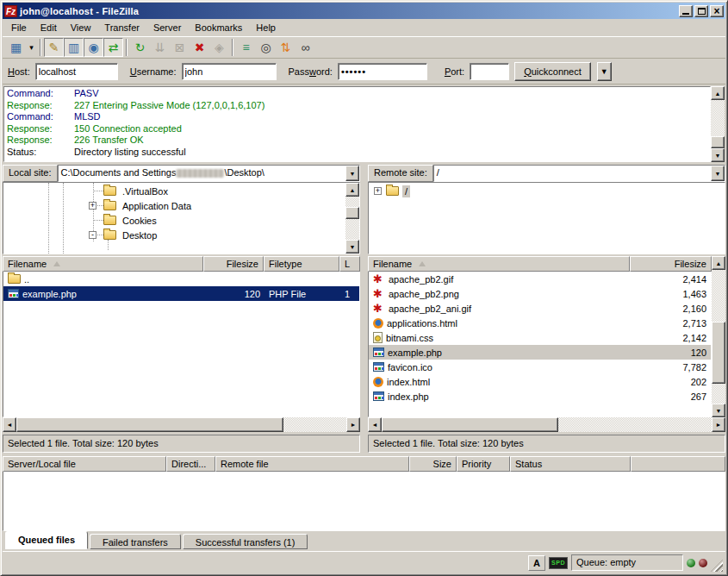  I want to click on filter-button: ≡, so click(246, 47).